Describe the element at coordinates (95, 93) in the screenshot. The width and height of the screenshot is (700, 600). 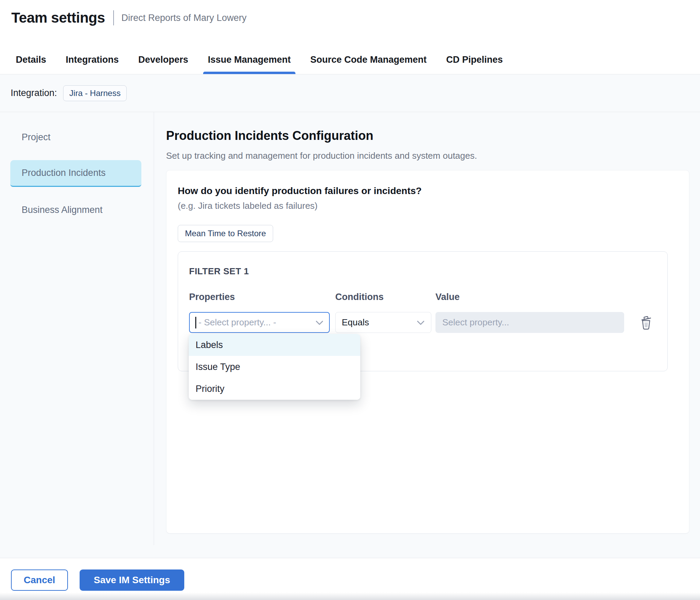
I see `integration-chip: Jira - Harness` at that location.